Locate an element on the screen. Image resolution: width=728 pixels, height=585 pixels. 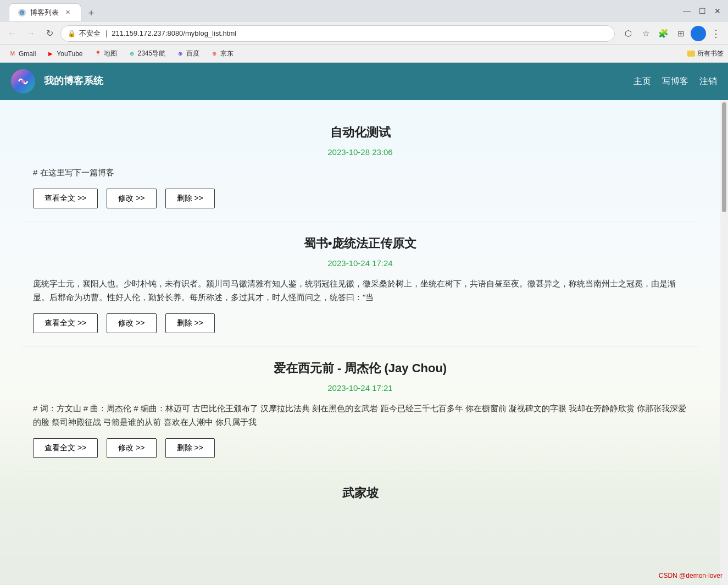
active-tab: b 博客列表 ✕ is located at coordinates (45, 12).